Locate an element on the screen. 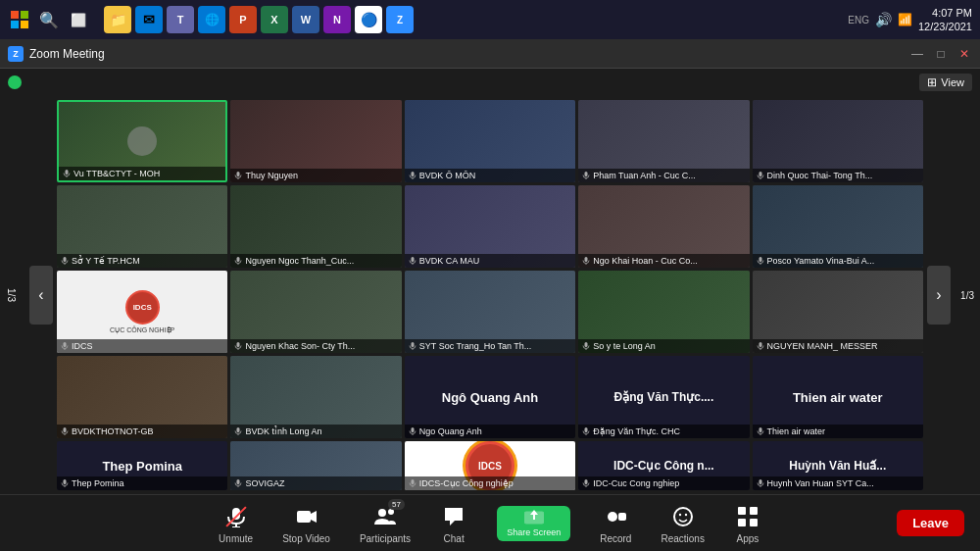 Image resolution: width=980 pixels, height=551 pixels. share-screen-button: Share Screen is located at coordinates (533, 524).